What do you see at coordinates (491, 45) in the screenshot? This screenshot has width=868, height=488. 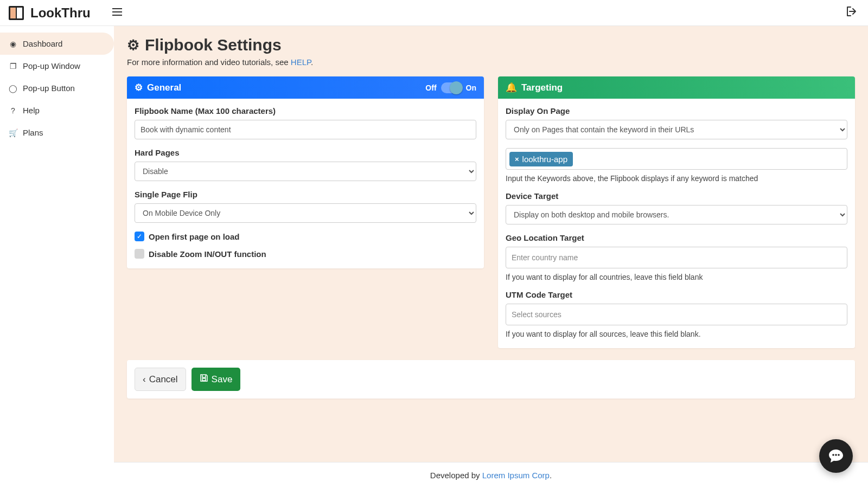 I see `page-title: ⚙ Flipbook Settings` at bounding box center [491, 45].